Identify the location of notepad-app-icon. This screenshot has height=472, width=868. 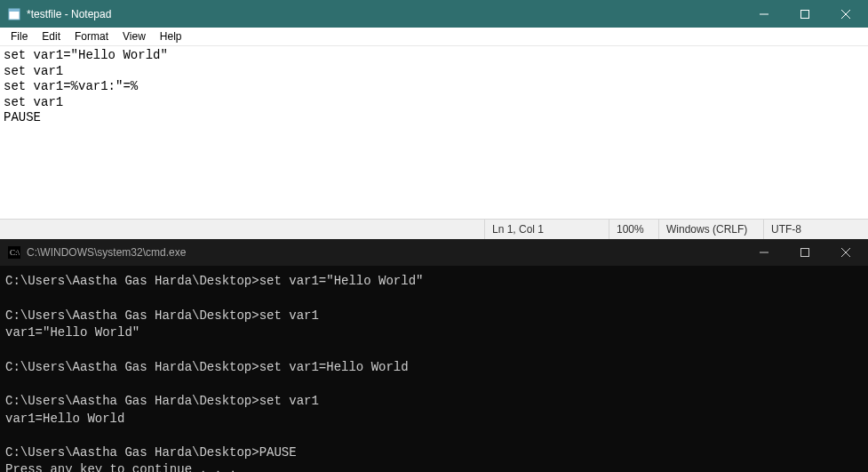
(14, 14).